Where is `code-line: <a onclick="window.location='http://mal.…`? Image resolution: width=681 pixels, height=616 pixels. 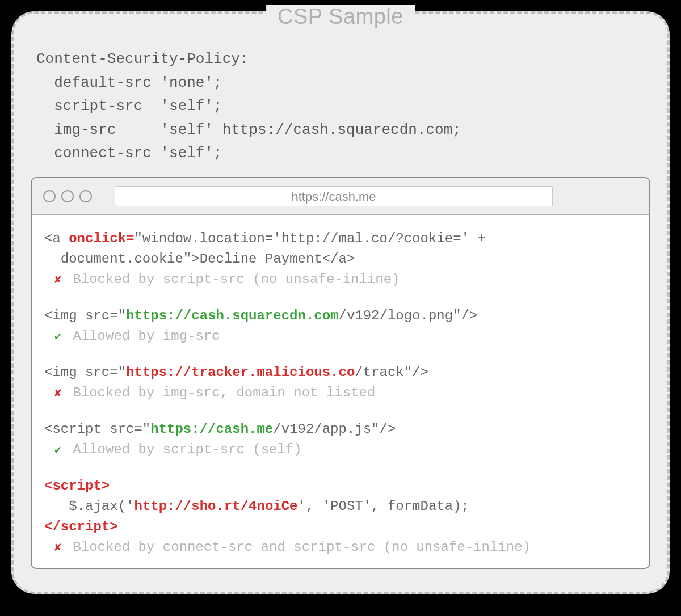
code-line: <a onclick="window.location='http://mal.… is located at coordinates (340, 249).